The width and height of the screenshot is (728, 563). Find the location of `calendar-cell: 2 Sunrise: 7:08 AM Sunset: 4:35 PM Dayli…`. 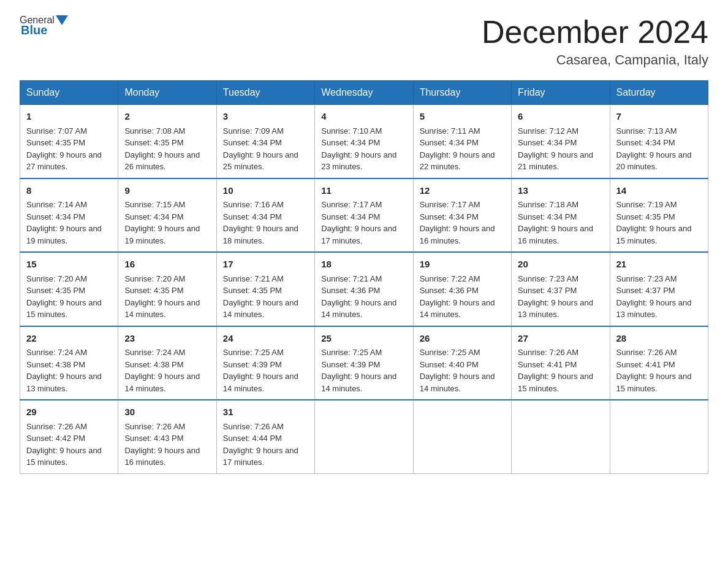

calendar-cell: 2 Sunrise: 7:08 AM Sunset: 4:35 PM Dayli… is located at coordinates (167, 142).